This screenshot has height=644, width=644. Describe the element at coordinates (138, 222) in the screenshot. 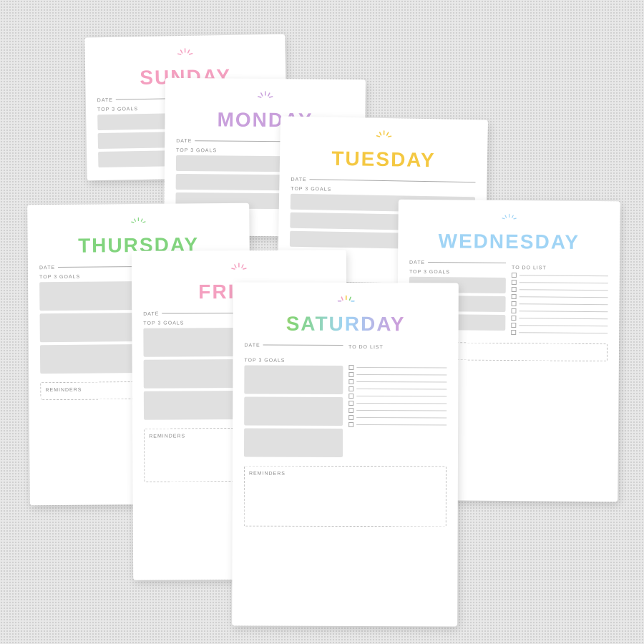

I see `thursday-sunburst` at that location.